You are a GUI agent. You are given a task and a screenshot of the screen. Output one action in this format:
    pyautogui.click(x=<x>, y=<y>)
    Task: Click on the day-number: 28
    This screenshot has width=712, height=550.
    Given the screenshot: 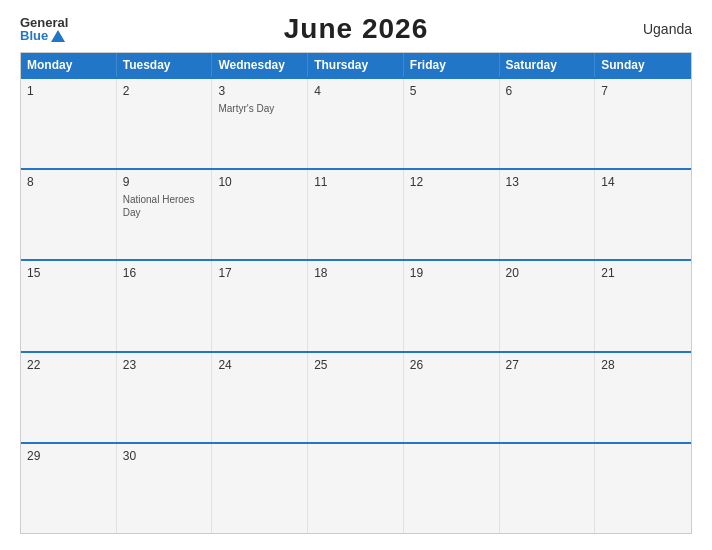 What is the action you would take?
    pyautogui.click(x=643, y=365)
    